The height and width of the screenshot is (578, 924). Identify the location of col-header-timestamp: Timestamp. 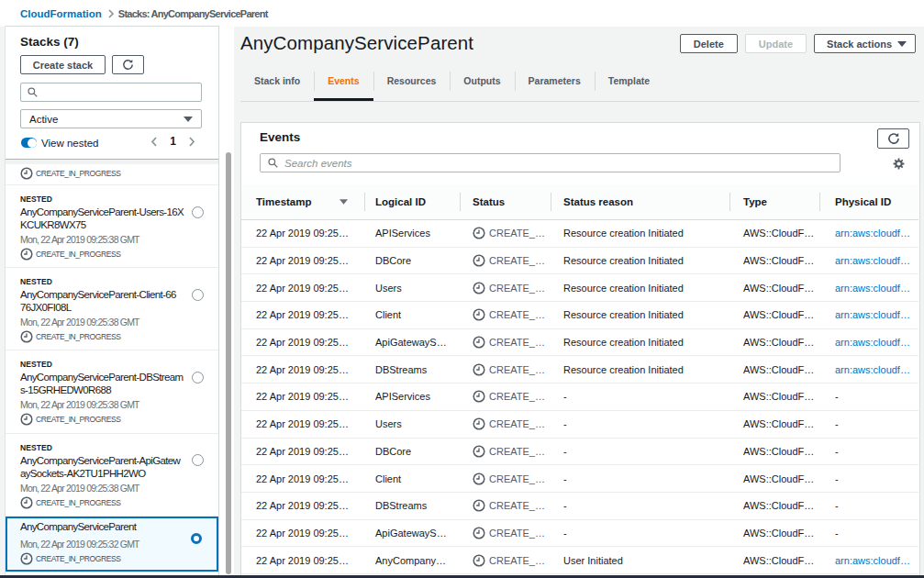
(302, 202).